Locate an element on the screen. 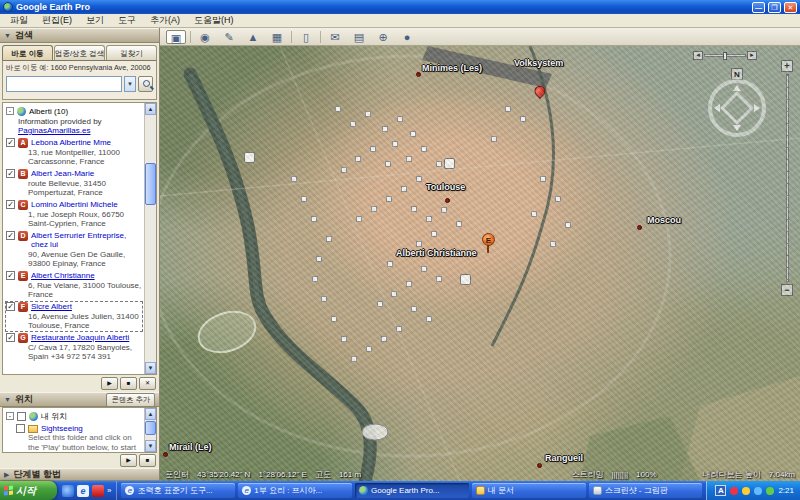 Image resolution: width=800 pixels, height=500 pixels. result-item: ✓FSicre Albert16, Avenue Jules Julien, 3… is located at coordinates (74, 316).